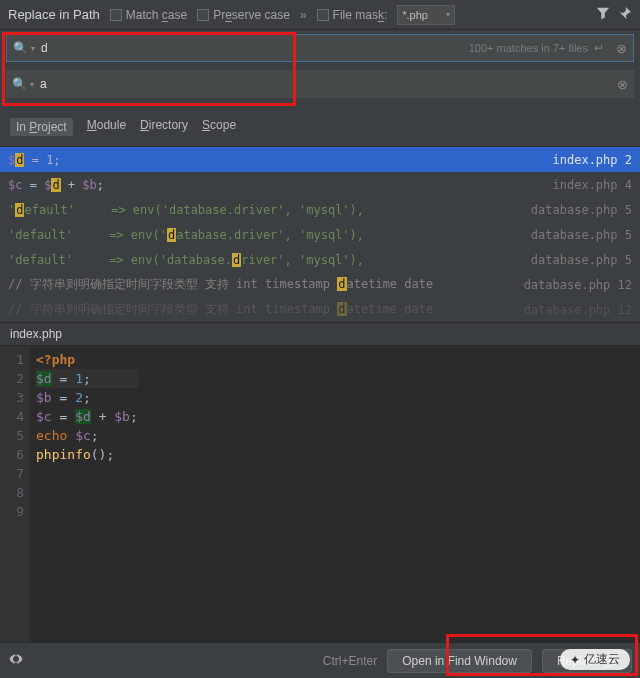 The image size is (640, 678). I want to click on top-bar: Replace in Path Match case Preserve case…, so click(320, 15).